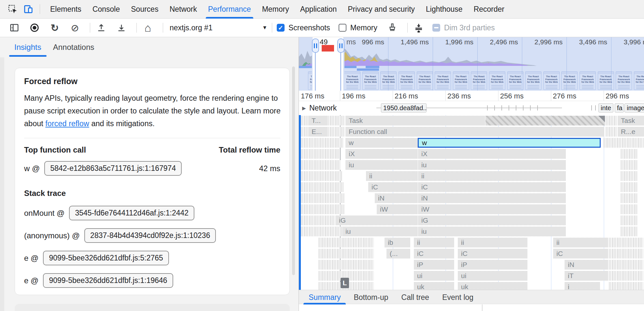 The image size is (644, 311). Describe the element at coordinates (364, 28) in the screenshot. I see `memory-label: Memory` at that location.